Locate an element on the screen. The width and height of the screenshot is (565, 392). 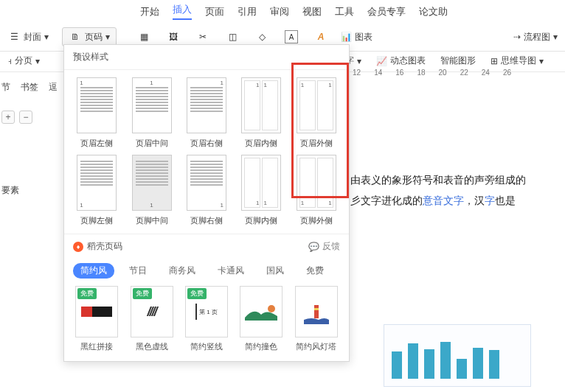
dd-header-outer: 11 页眉外侧 is located at coordinates (316, 113).